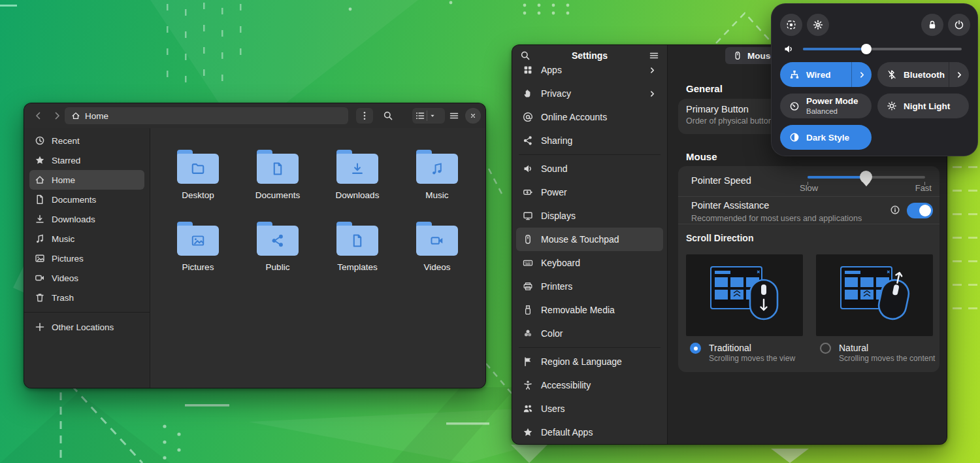 Image resolution: width=980 pixels, height=463 pixels. Describe the element at coordinates (589, 141) in the screenshot. I see `sidebar-item-sharing: Sharing` at that location.